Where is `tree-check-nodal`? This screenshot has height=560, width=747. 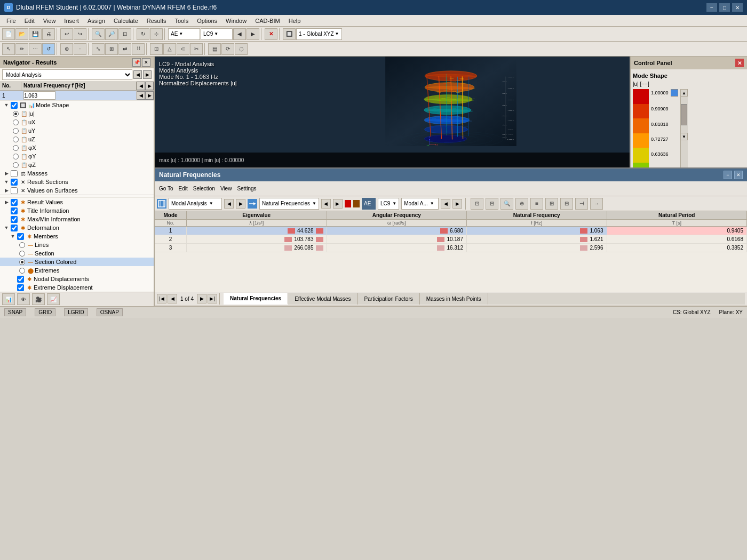 tree-check-nodal is located at coordinates (20, 279).